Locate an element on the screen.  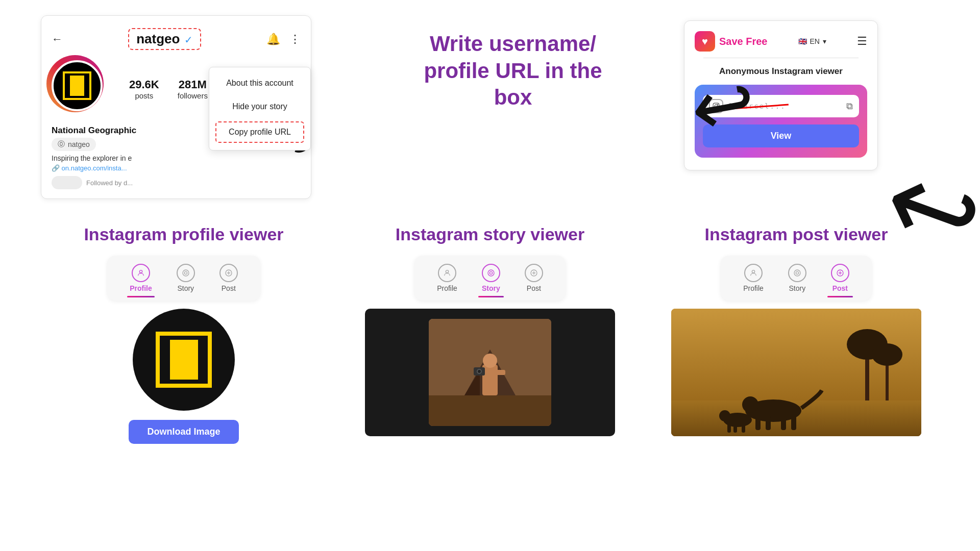
right-curve-arrow: ↩ is located at coordinates (925, 209).